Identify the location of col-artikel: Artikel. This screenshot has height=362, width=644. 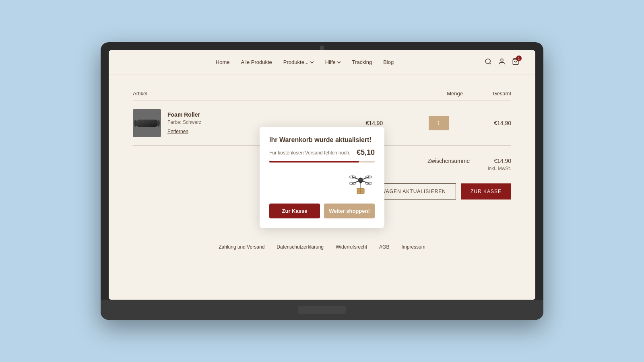
(233, 93).